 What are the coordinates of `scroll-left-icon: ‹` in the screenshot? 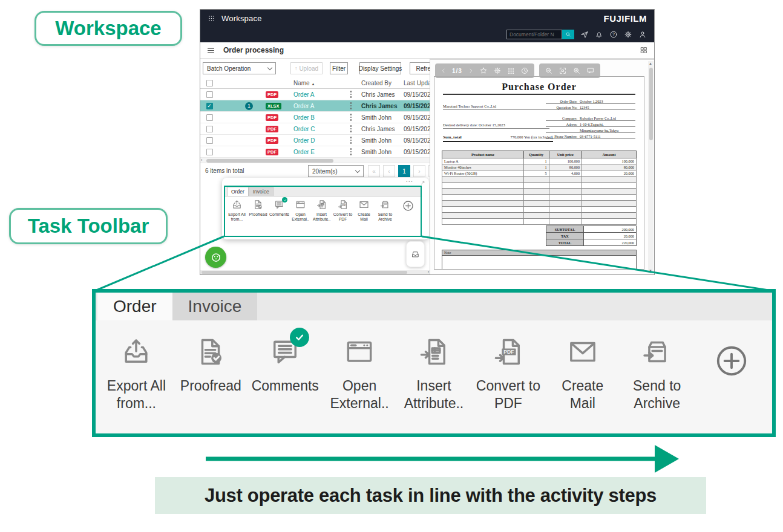 It's located at (201, 160).